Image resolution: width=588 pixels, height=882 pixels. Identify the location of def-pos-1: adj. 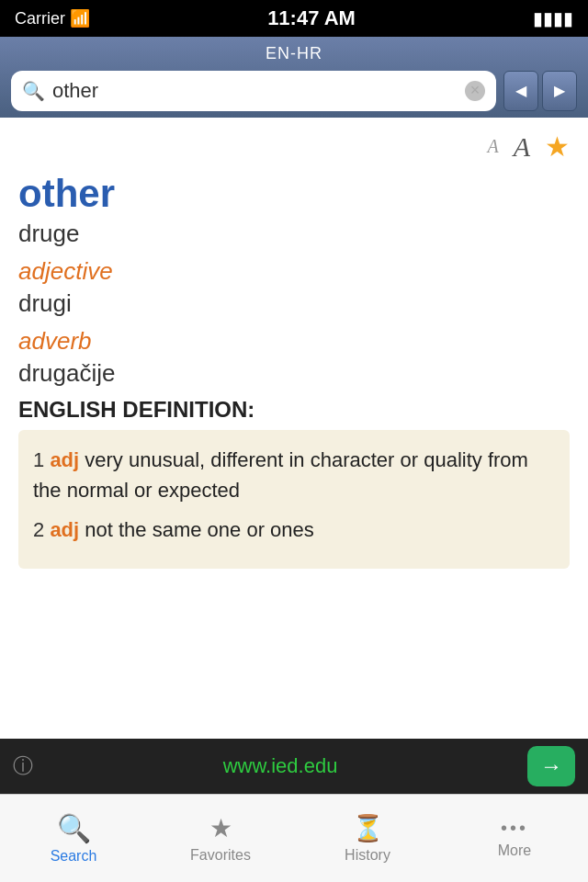
(64, 459).